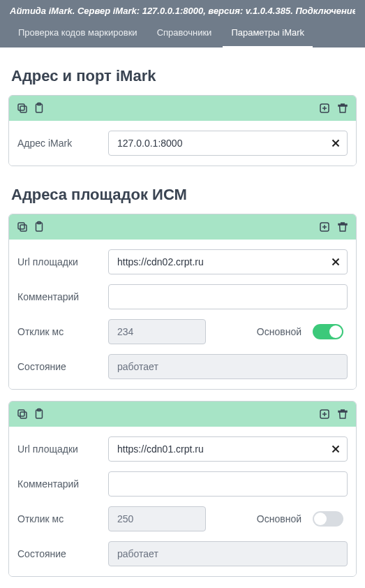 The image size is (365, 588). I want to click on tabs: Проверка кодов маркировки Справочники Па…, so click(183, 34).